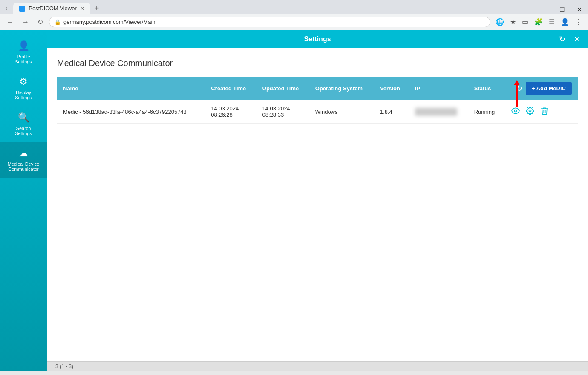  What do you see at coordinates (579, 22) in the screenshot?
I see `menu-icon: ⋮` at bounding box center [579, 22].